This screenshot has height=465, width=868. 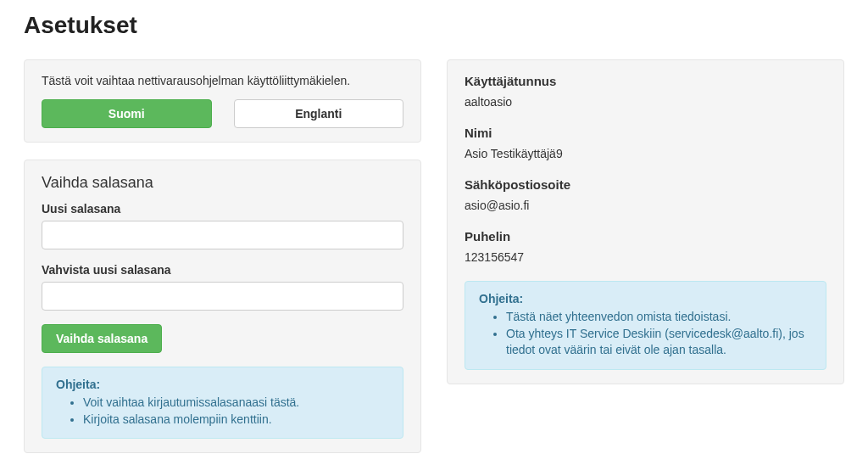 I want to click on username-value: aaltoasio, so click(x=646, y=102).